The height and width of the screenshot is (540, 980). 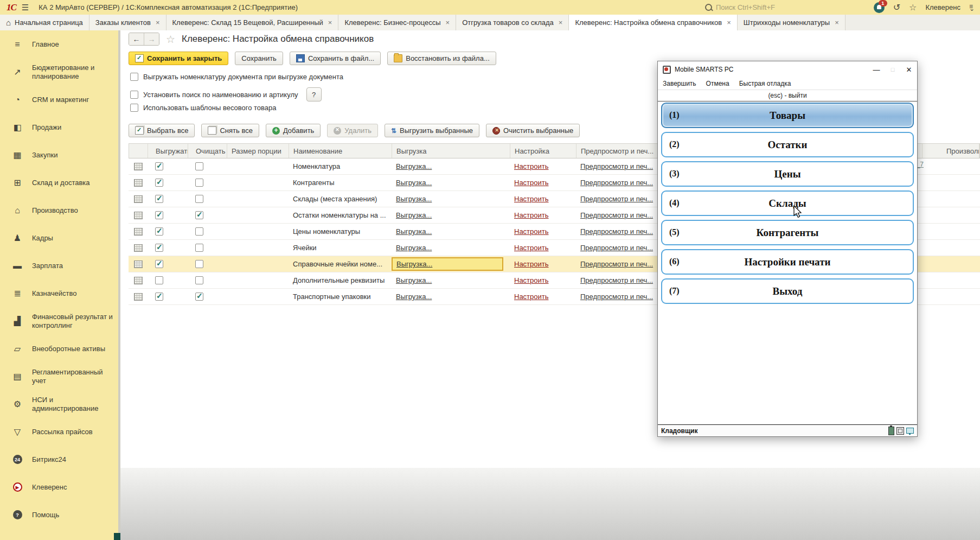 I want to click on delete-button: Удалить, so click(x=353, y=130).